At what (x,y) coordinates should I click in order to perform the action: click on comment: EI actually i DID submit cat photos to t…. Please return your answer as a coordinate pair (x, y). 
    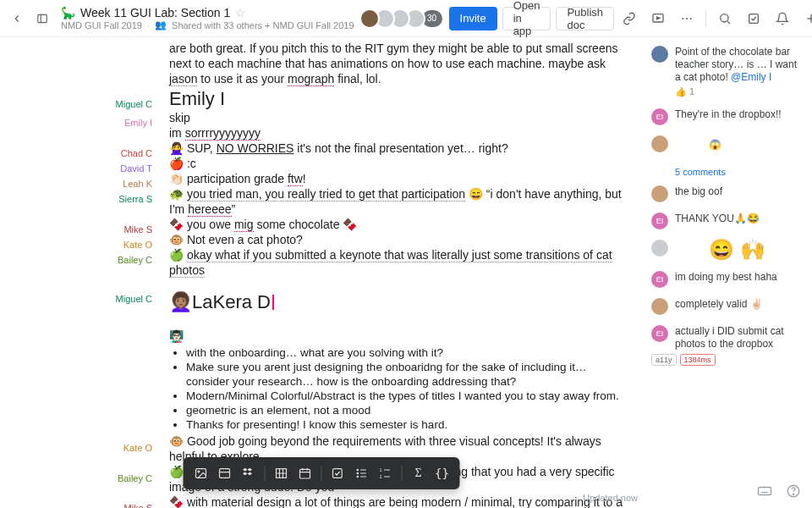
    Looking at the image, I should click on (726, 338).